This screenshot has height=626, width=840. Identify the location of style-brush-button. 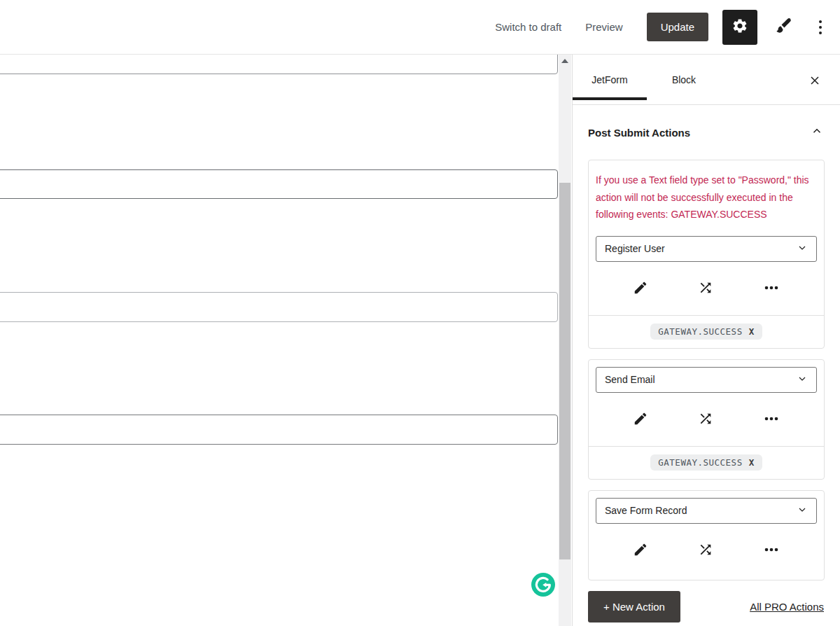
(784, 27).